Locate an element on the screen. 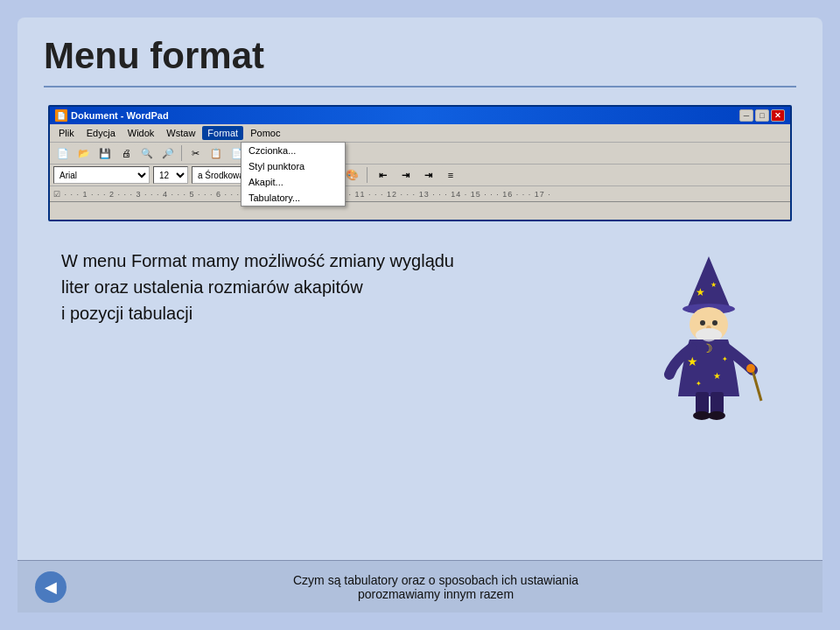  window-title: Dokument - WordPad is located at coordinates (120, 116).